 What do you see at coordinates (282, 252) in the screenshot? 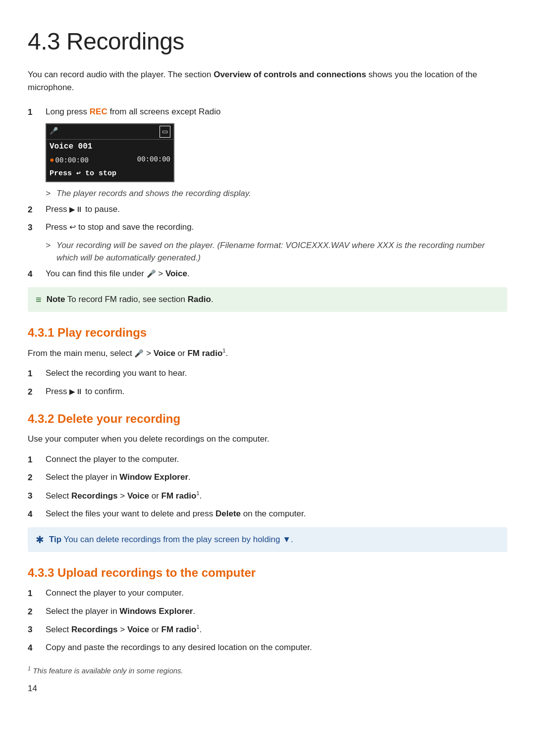
I see `result-text-2: Your recording will be saved on the play…` at bounding box center [282, 252].